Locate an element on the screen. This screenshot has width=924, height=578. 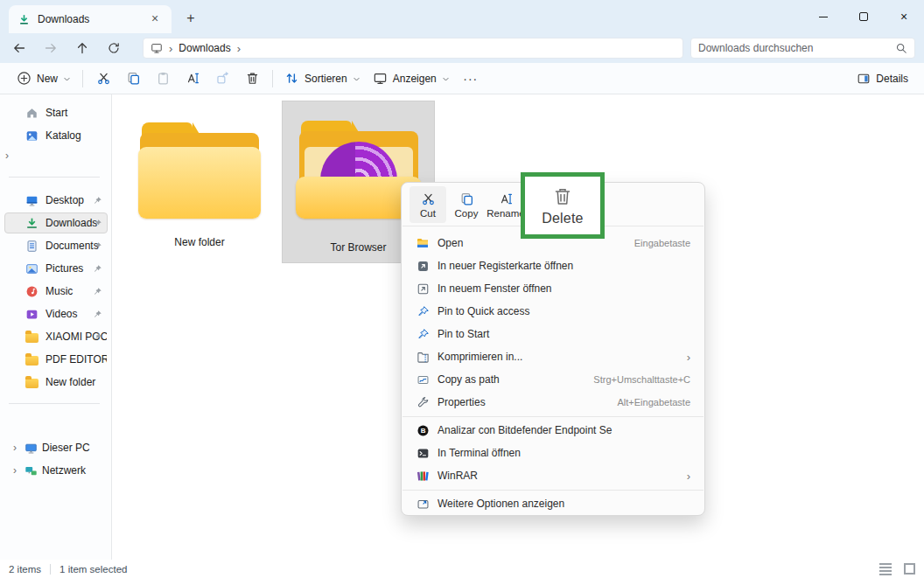
chevron-down-icon is located at coordinates (357, 79).